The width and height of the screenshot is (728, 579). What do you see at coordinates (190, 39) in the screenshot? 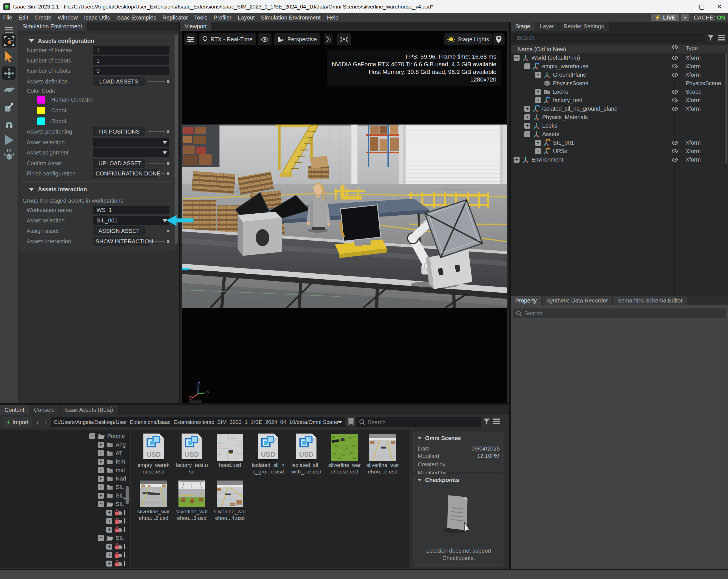
I see `settings-sliders-icon` at bounding box center [190, 39].